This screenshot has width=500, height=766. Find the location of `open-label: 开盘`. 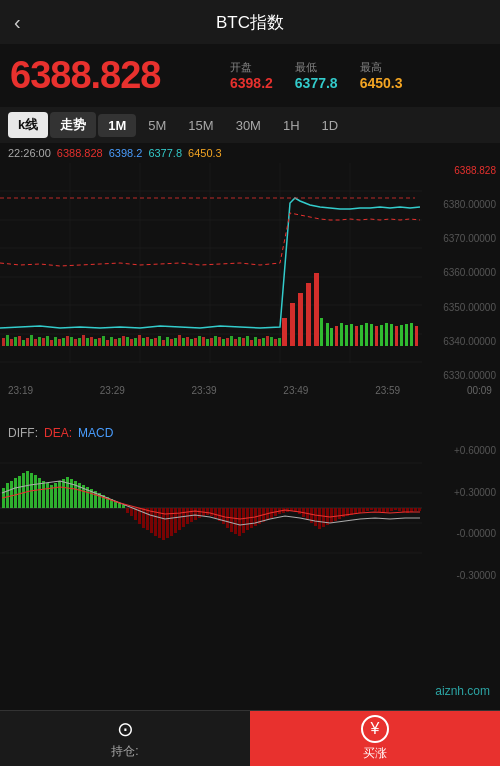

open-label: 开盘 is located at coordinates (241, 68).